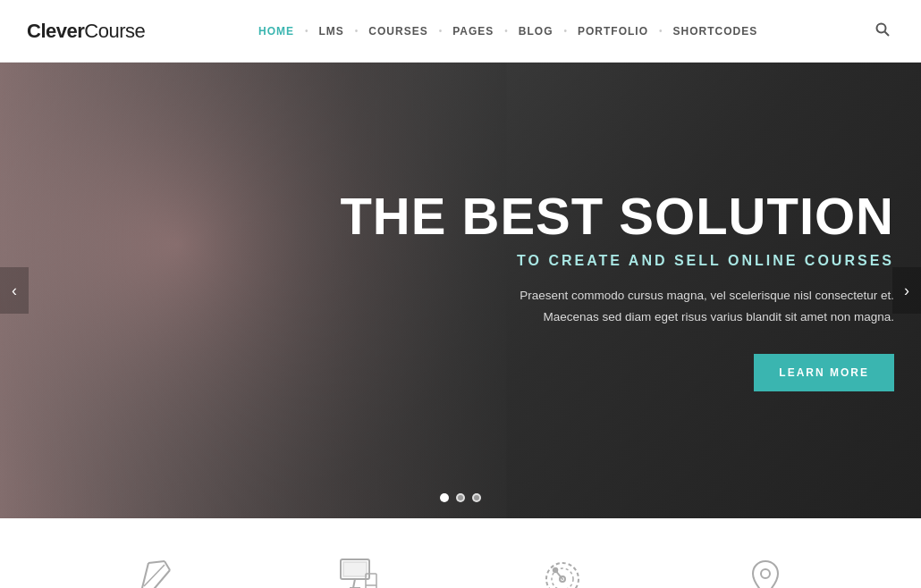 The height and width of the screenshot is (588, 921). What do you see at coordinates (473, 31) in the screenshot?
I see `nav-pages: PAGES` at bounding box center [473, 31].